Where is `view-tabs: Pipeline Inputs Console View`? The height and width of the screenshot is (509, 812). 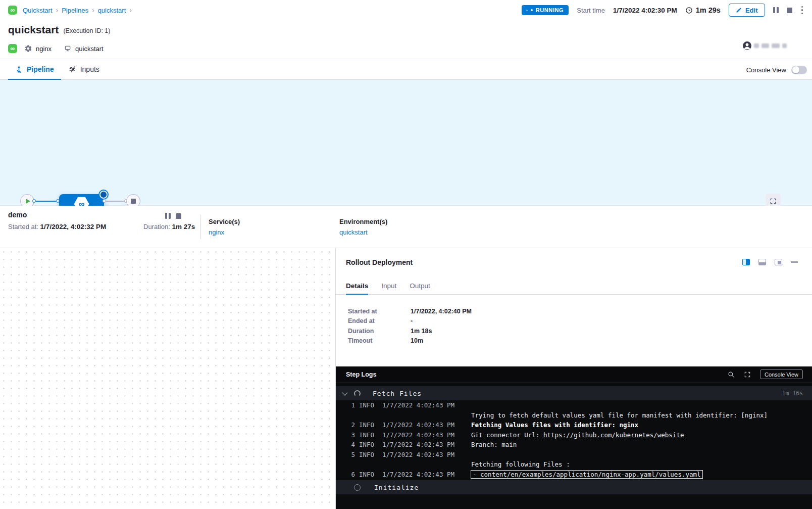 view-tabs: Pipeline Inputs Console View is located at coordinates (406, 69).